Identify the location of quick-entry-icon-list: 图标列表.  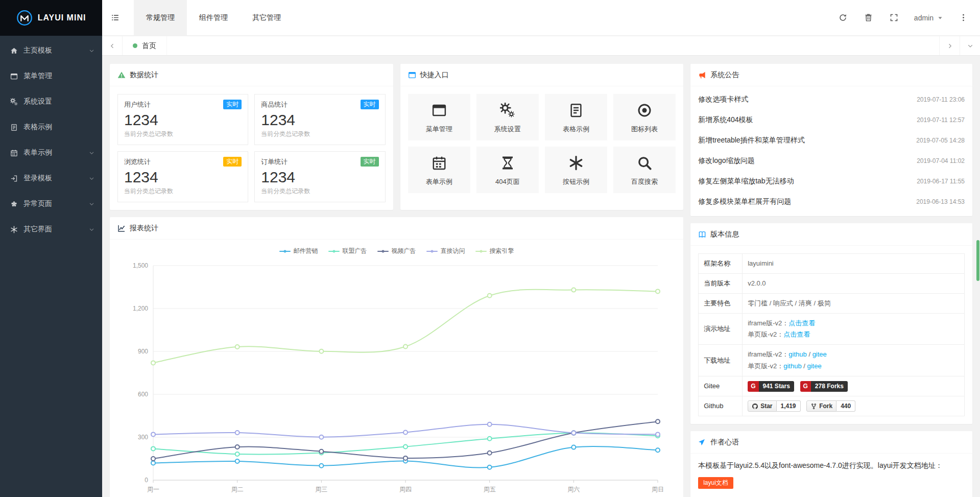
(644, 117).